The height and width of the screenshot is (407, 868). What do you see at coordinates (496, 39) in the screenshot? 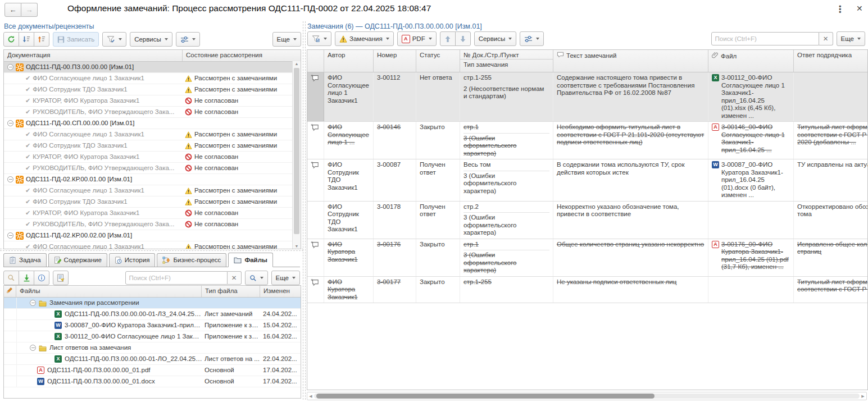
I see `remarks-services-button: Сервисы` at bounding box center [496, 39].